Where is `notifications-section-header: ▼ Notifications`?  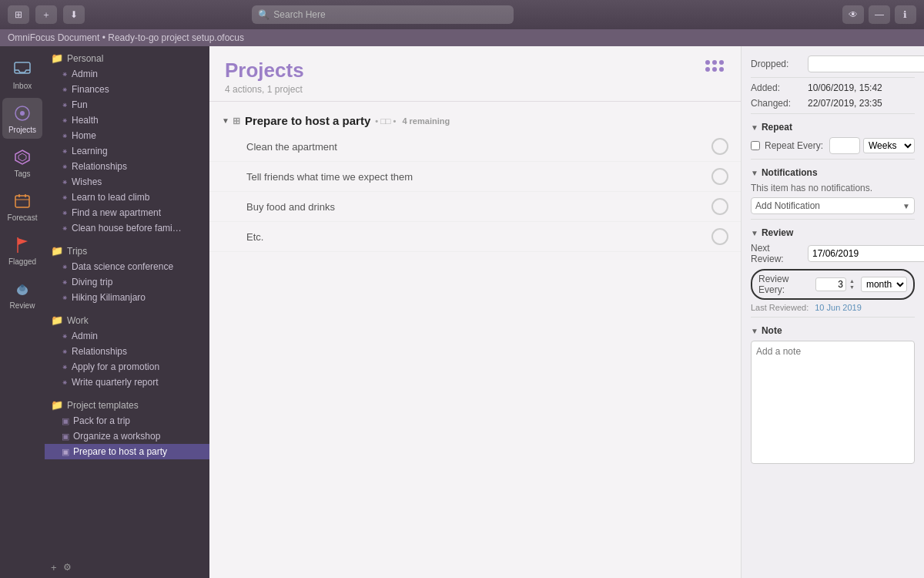
notifications-section-header: ▼ Notifications is located at coordinates (833, 173).